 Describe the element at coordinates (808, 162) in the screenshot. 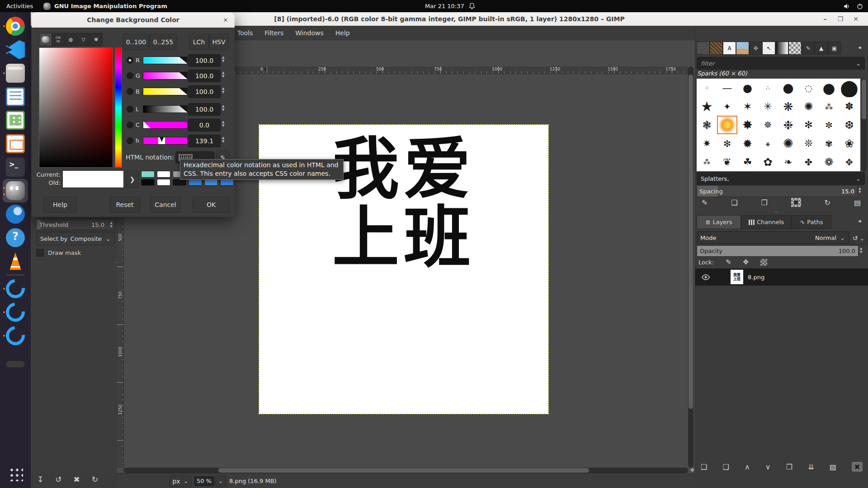

I see `brush-cell: ✤` at that location.